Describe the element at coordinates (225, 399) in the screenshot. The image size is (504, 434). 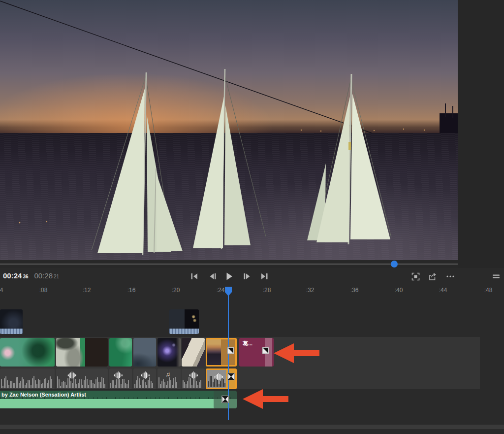
I see `music-fade-icon` at that location.